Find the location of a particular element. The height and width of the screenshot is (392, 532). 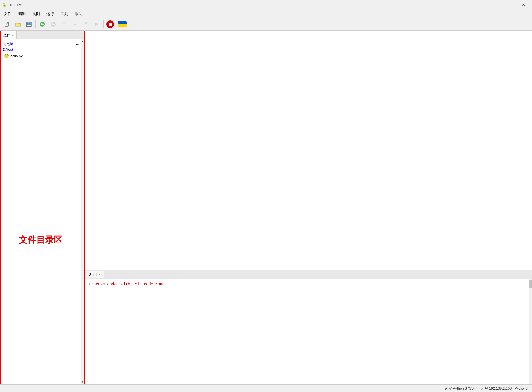

shell-output-text: Process ended with exit code None. is located at coordinates (128, 284).